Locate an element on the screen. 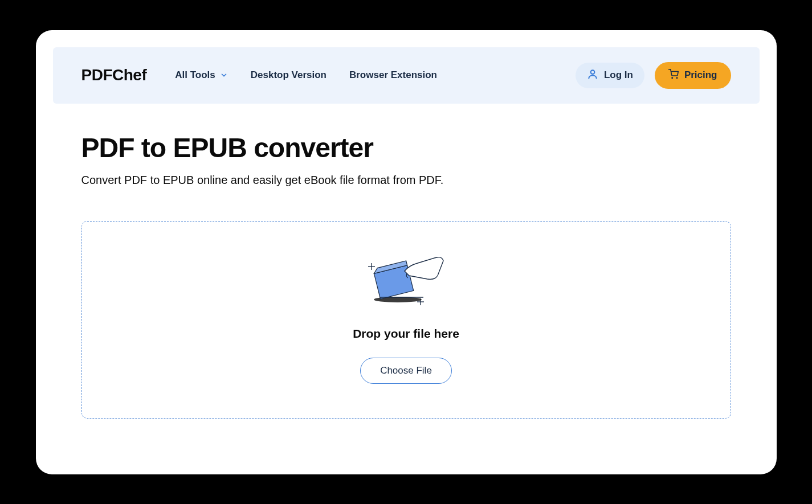 This screenshot has width=812, height=504. header: PDFChef All Tools Desktop Version Browse… is located at coordinates (406, 75).